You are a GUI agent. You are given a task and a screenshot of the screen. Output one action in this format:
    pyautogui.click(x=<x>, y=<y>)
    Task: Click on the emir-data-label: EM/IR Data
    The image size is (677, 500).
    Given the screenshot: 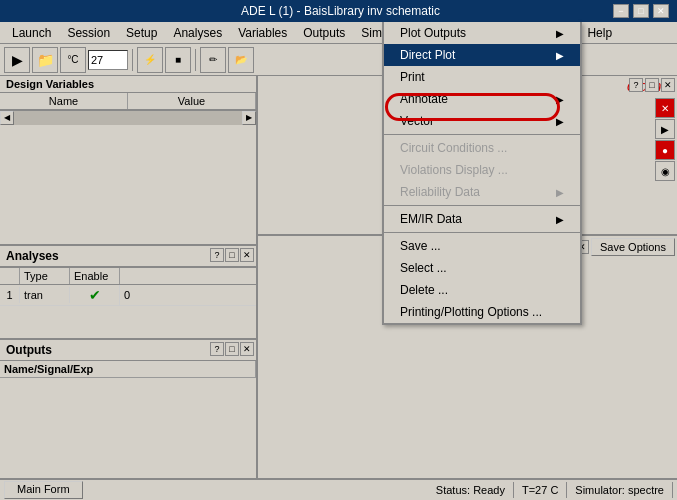 What is the action you would take?
    pyautogui.click(x=431, y=219)
    